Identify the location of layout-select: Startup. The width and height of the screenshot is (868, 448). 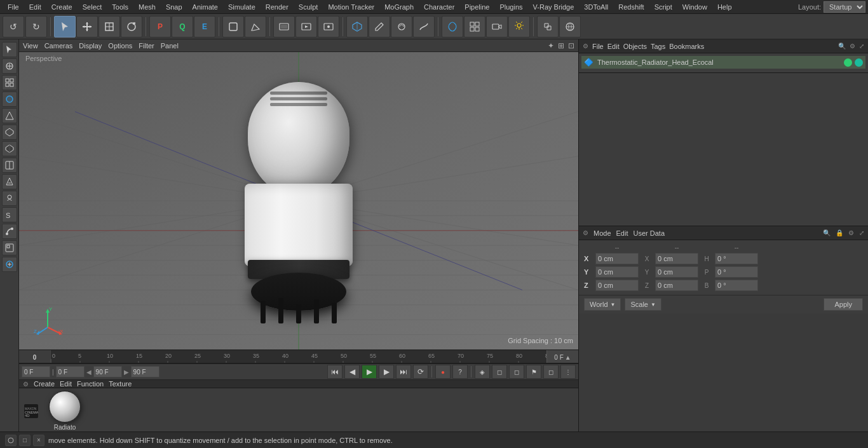
(844, 7).